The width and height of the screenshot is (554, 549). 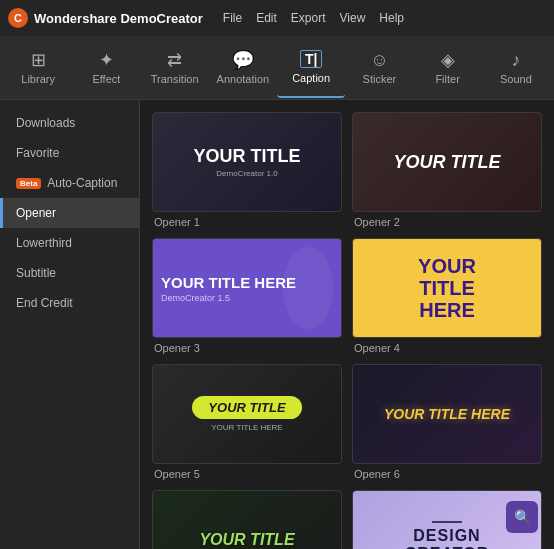 I want to click on opener-7-item: YOUR TITLE Opener 7, so click(x=247, y=520).